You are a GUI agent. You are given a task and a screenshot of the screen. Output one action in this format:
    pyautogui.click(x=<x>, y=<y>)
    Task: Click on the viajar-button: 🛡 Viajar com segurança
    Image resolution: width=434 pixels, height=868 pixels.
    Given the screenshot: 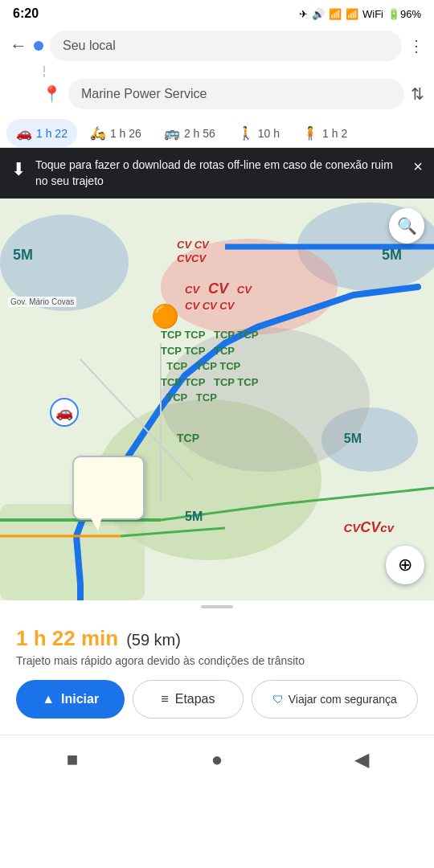 What is the action you would take?
    pyautogui.click(x=334, y=699)
    